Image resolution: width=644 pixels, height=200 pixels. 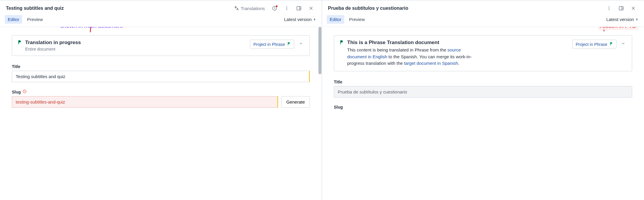 I want to click on card-description: This content is being translated in Phra…, so click(x=411, y=57).